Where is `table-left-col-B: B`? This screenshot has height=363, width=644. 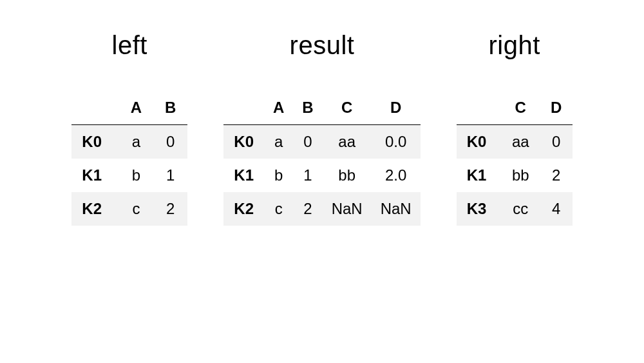 table-left-col-B: B is located at coordinates (170, 108).